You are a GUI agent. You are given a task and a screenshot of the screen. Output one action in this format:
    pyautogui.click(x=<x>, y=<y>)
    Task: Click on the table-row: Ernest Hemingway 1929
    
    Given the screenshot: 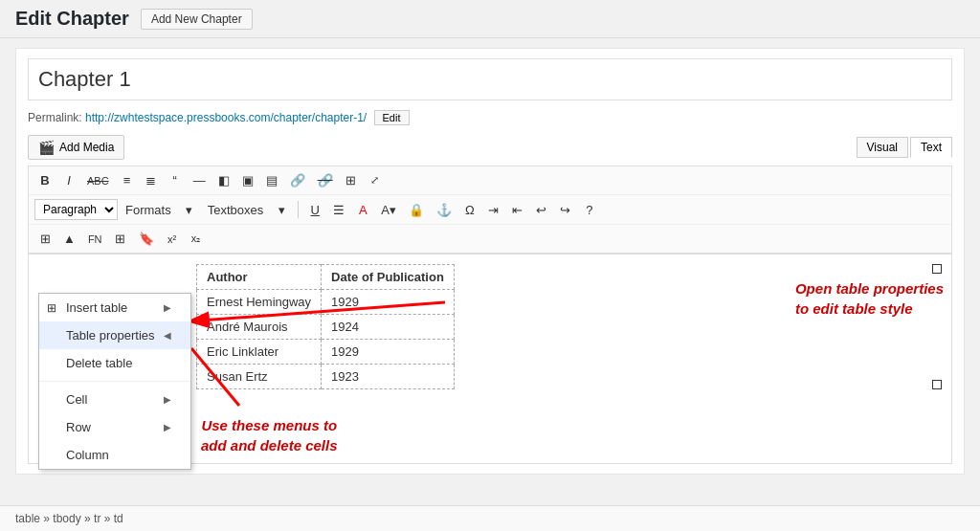 What is the action you would take?
    pyautogui.click(x=325, y=302)
    